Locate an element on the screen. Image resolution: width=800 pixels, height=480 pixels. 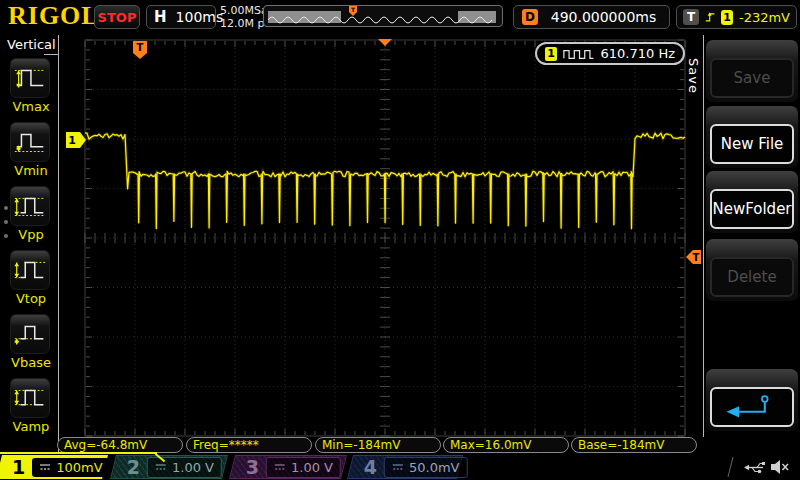
channel-3-scale: 1.00 V is located at coordinates (312, 468).